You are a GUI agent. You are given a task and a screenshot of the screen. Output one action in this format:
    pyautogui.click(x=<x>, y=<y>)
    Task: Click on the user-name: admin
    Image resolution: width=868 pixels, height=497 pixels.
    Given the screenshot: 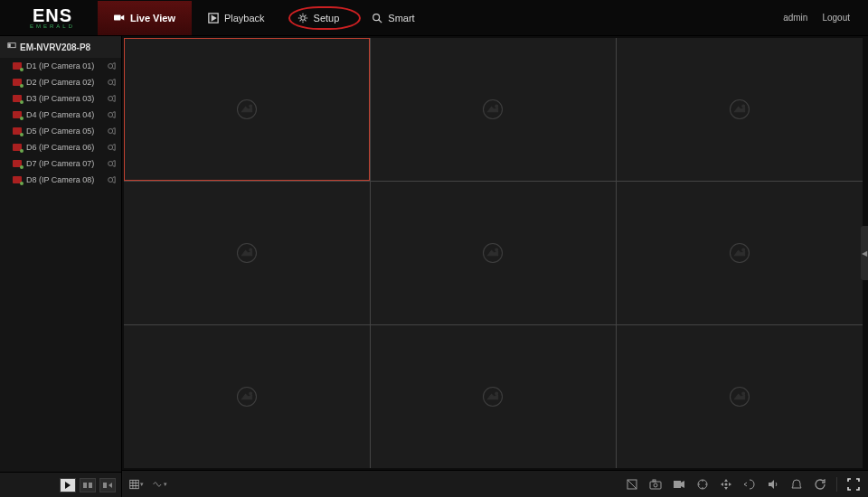 What is the action you would take?
    pyautogui.click(x=796, y=18)
    